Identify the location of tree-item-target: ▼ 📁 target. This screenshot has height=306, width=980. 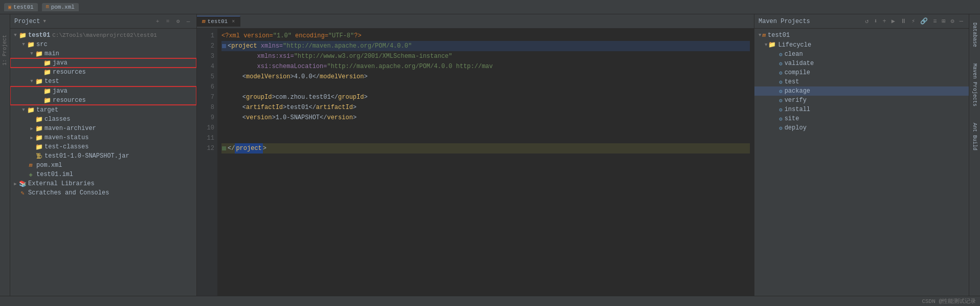
(103, 110).